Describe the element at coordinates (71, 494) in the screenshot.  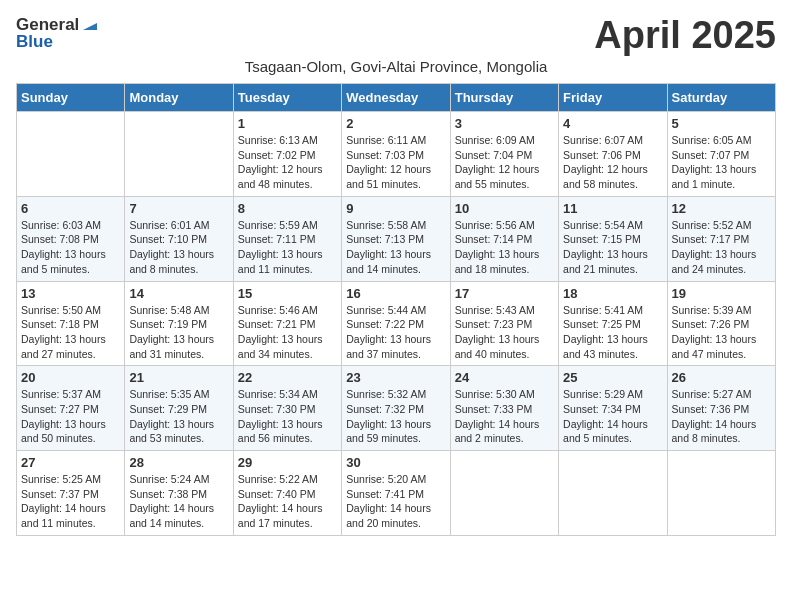
I see `calendar-cell: 27Sunrise: 5:25 AMSunset: 7:37 PMDayligh…` at that location.